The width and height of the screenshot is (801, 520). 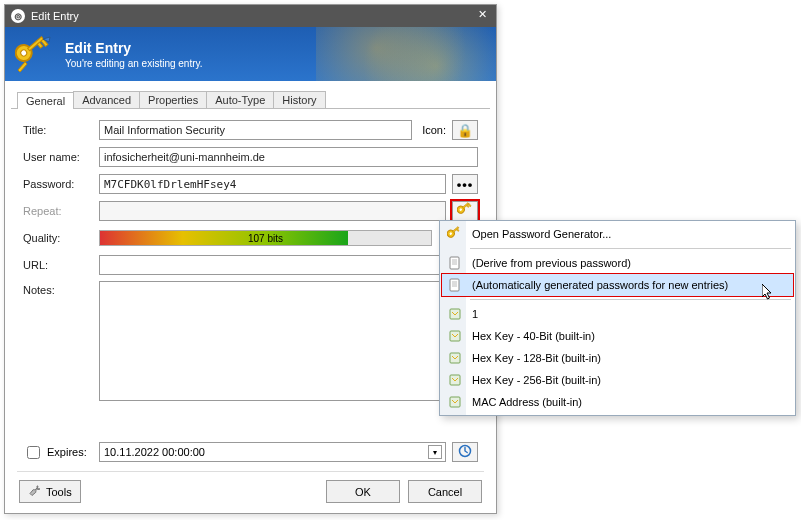 I want to click on generate-password-button, so click(x=465, y=211).